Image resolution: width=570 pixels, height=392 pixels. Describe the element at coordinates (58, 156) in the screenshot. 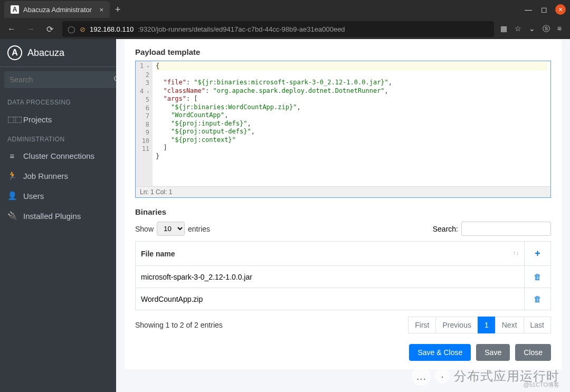

I see `sidebar-item-cluster-connections: ≡ Cluster Connections` at that location.